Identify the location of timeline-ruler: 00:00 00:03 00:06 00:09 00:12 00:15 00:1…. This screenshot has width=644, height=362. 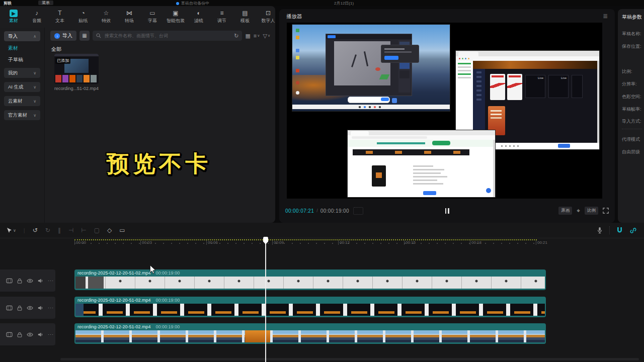
(322, 242).